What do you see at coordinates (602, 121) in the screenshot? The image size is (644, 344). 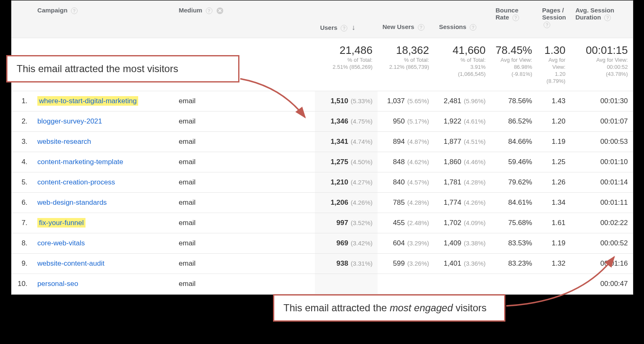 I see `row-dur: 00:01:07` at bounding box center [602, 121].